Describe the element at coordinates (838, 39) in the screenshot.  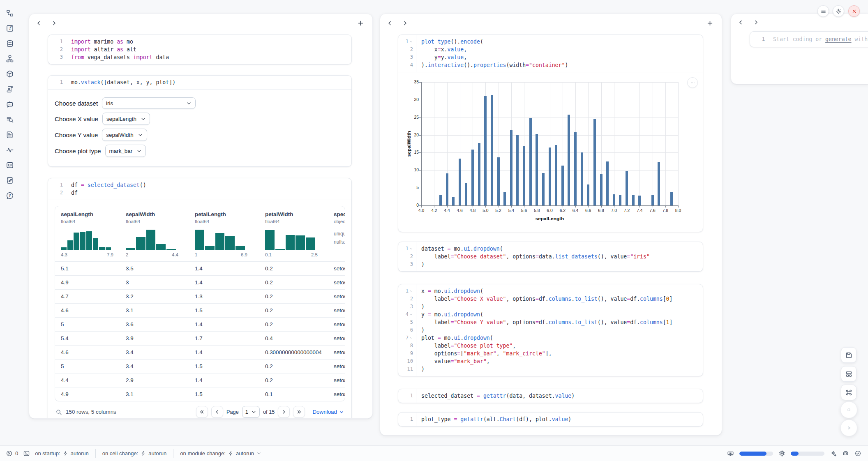
I see `generate-link: generate` at that location.